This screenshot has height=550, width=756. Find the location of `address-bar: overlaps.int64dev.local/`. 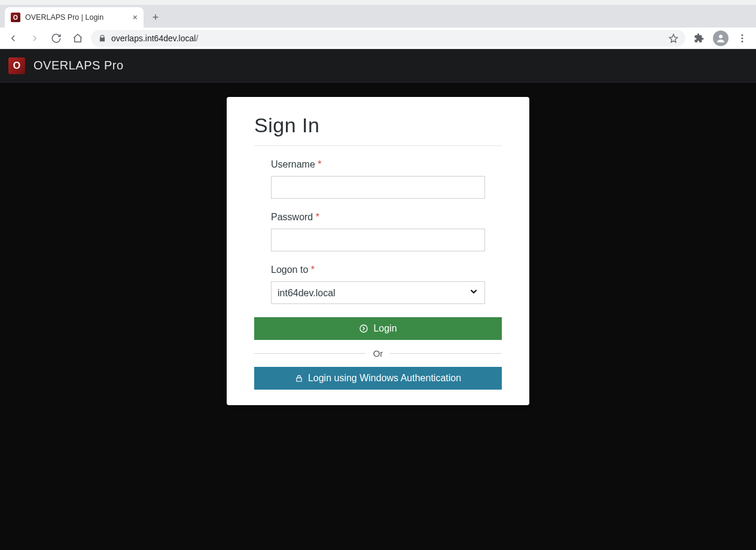

address-bar: overlaps.int64dev.local/ is located at coordinates (388, 38).